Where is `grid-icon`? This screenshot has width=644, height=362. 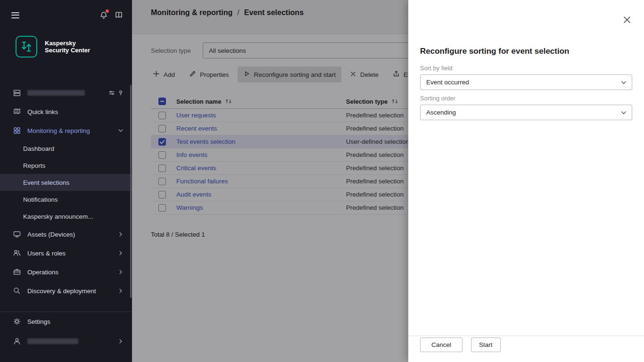 grid-icon is located at coordinates (17, 131).